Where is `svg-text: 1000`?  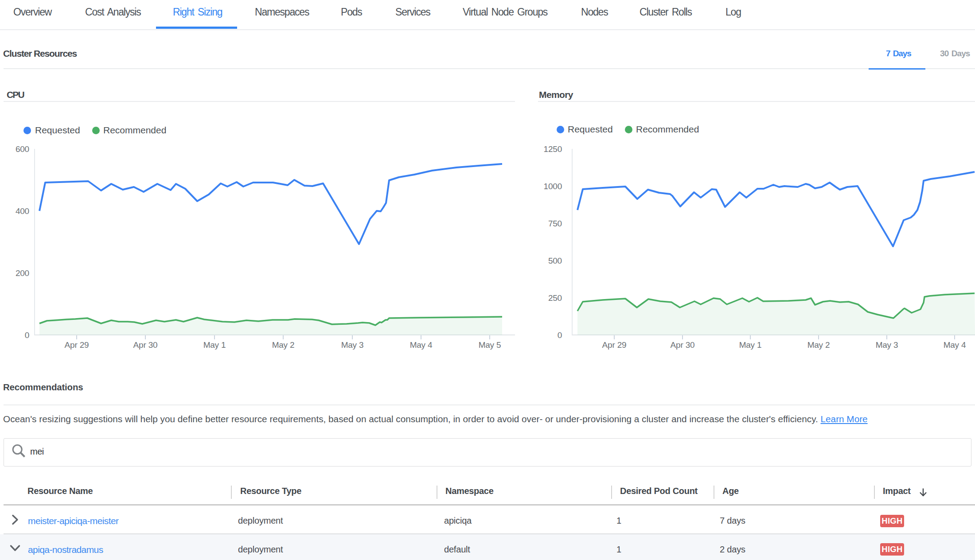
svg-text: 1000 is located at coordinates (553, 186).